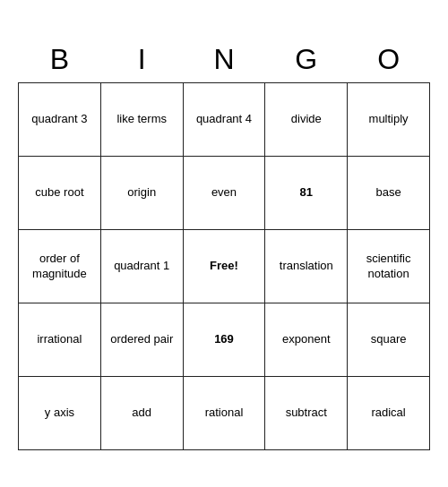  I want to click on header-letter: O, so click(389, 60).